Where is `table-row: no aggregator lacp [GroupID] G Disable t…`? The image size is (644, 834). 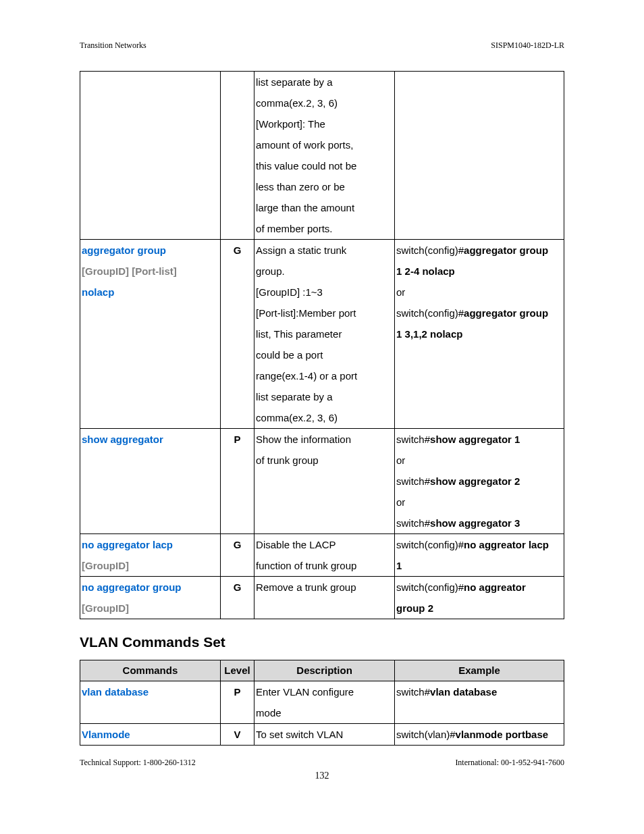 table-row: no aggregator lacp [GroupID] G Disable t… is located at coordinates (323, 555).